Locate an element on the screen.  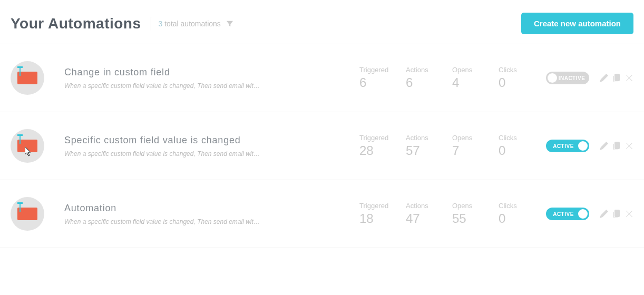
create-automation-button: Create new automation is located at coordinates (578, 23).